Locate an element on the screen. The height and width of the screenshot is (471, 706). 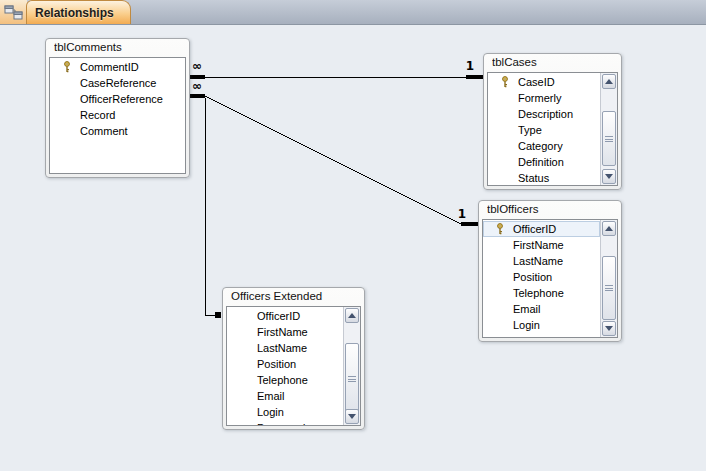
field-row: Description is located at coordinates (544, 114).